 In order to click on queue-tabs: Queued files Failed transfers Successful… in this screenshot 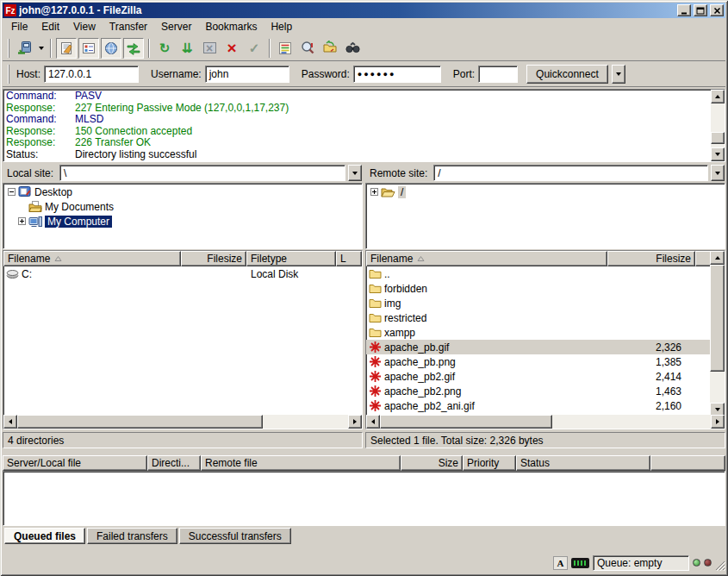, I will do `click(146, 536)`.